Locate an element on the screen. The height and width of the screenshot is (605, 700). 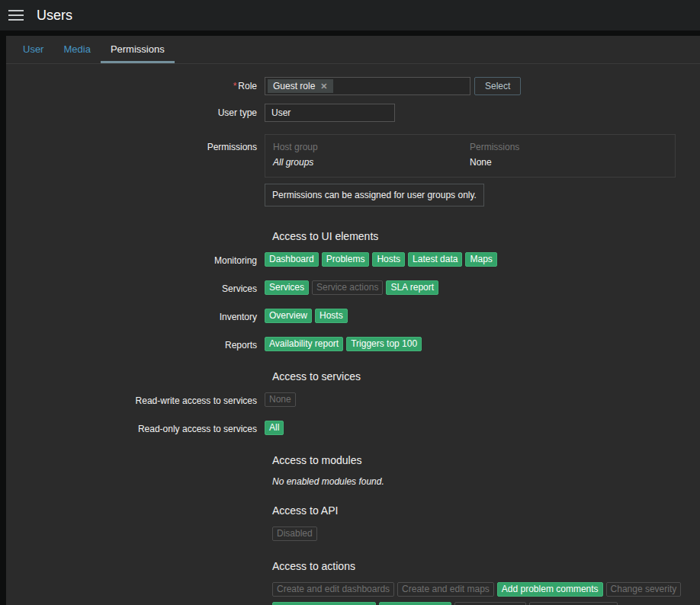
tag-availability-report: Availability report is located at coordinates (303, 344).